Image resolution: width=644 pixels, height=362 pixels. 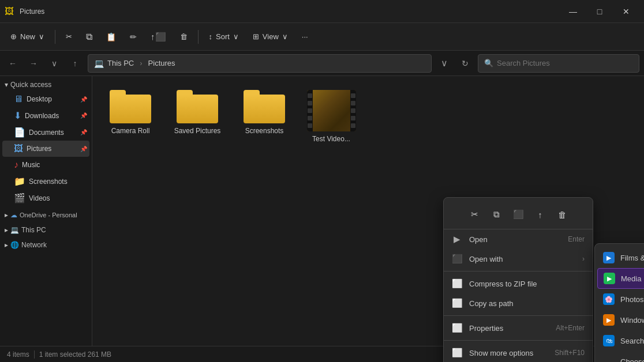 I want to click on music-icon: ♪, so click(x=16, y=165).